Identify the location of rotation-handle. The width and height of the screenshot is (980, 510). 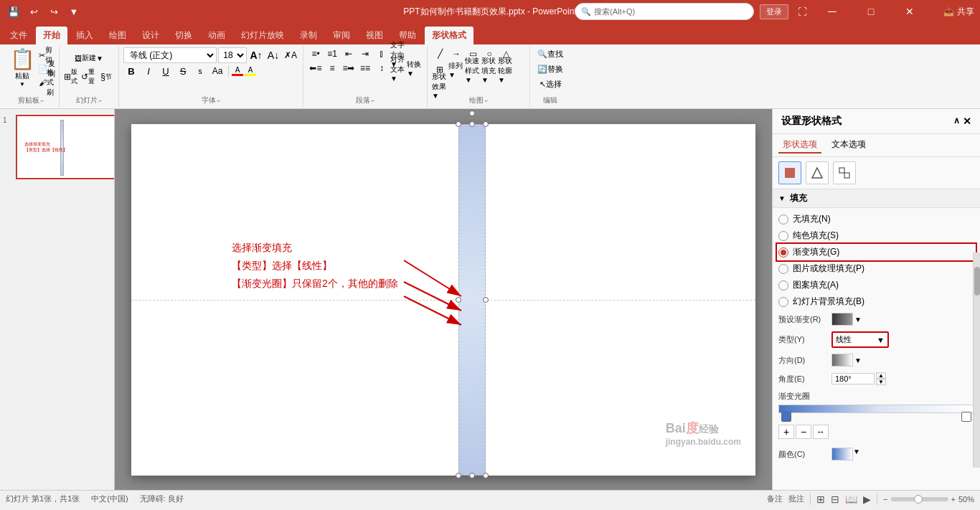
(472, 113).